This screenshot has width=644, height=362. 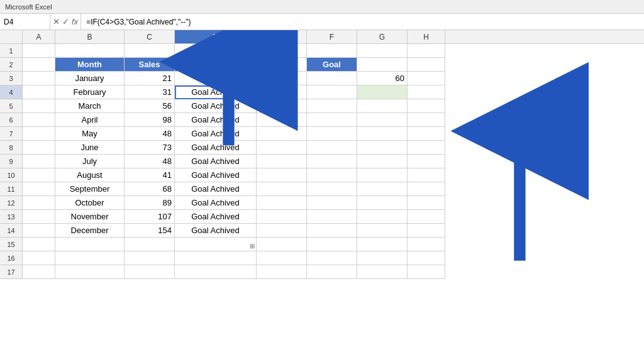 I want to click on cell-F15, so click(x=332, y=244).